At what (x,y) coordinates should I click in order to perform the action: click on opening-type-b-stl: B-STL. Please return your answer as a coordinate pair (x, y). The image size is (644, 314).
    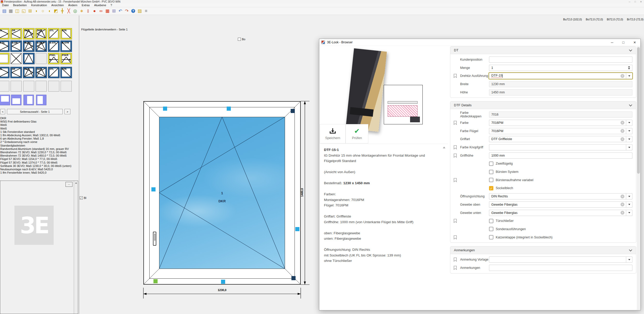
    Looking at the image, I should click on (54, 46).